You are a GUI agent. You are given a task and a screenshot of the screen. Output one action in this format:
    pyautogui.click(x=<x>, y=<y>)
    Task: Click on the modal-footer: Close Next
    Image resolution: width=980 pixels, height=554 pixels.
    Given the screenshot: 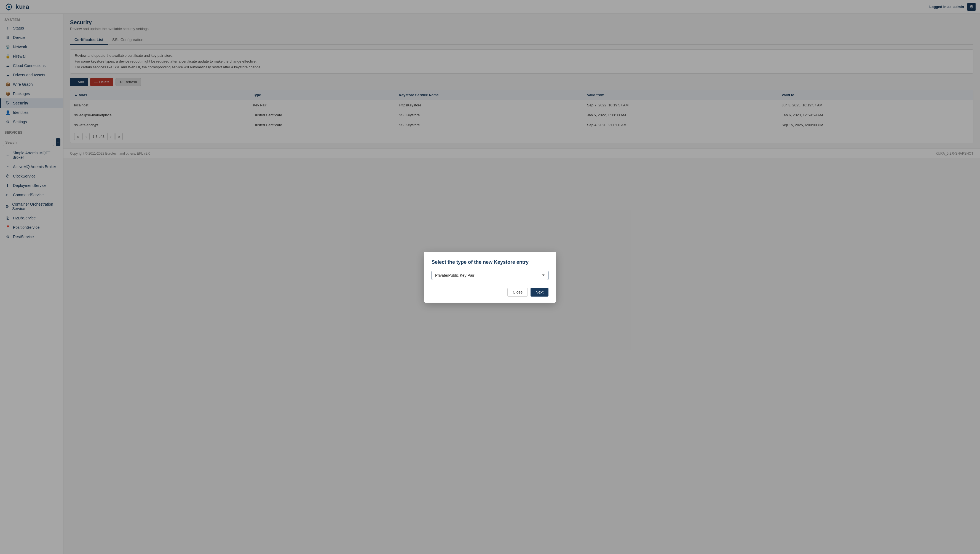 What is the action you would take?
    pyautogui.click(x=490, y=292)
    